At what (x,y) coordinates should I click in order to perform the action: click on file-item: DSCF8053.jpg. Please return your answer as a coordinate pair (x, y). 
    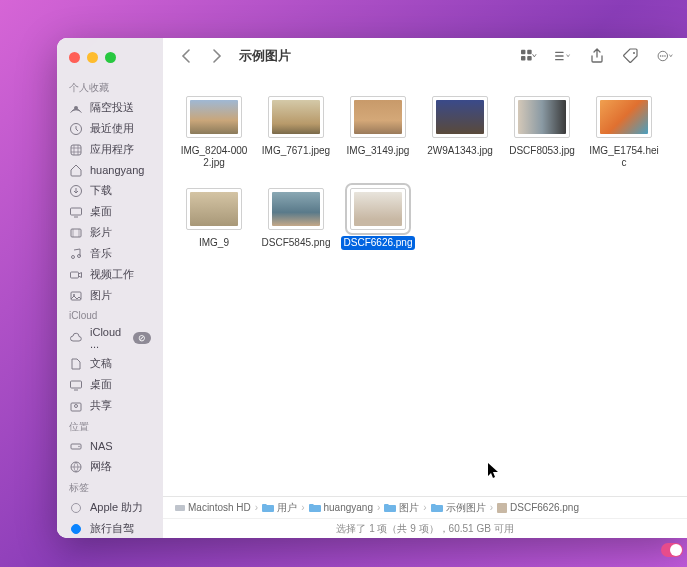
    Looking at the image, I should click on (542, 133).